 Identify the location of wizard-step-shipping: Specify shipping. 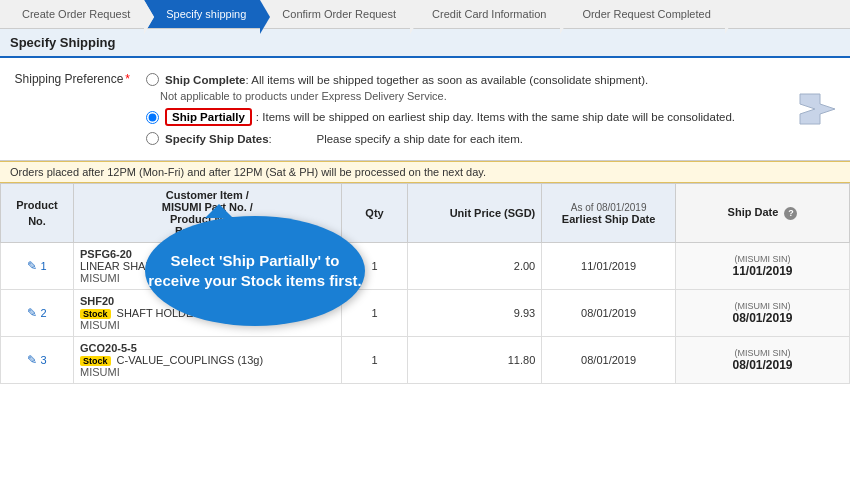
(202, 14).